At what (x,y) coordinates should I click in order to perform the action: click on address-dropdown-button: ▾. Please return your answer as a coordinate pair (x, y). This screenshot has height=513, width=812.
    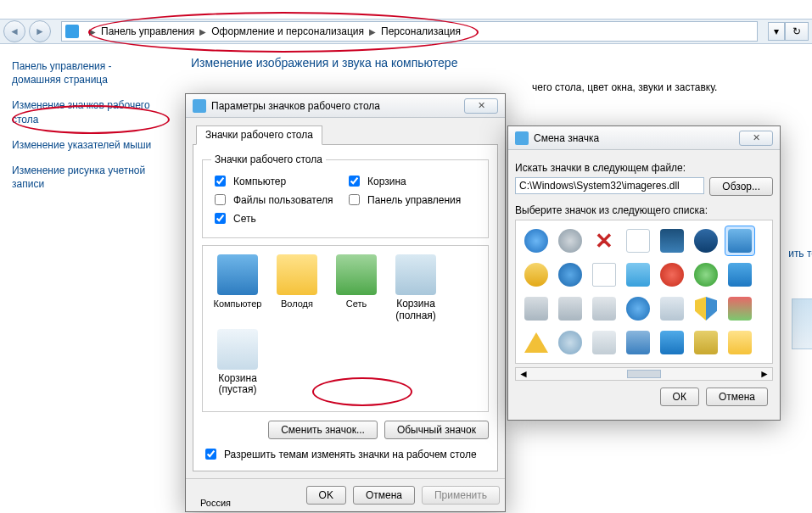
    Looking at the image, I should click on (776, 31).